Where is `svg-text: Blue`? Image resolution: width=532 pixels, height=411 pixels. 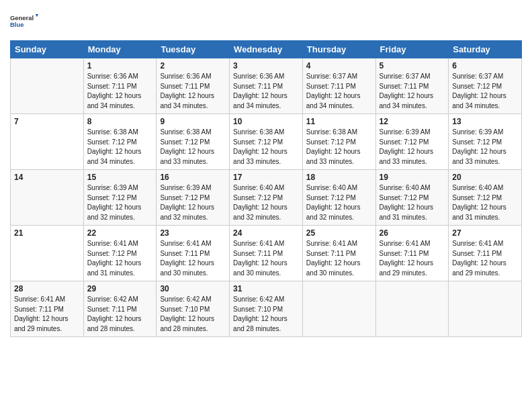 svg-text: Blue is located at coordinates (17, 24).